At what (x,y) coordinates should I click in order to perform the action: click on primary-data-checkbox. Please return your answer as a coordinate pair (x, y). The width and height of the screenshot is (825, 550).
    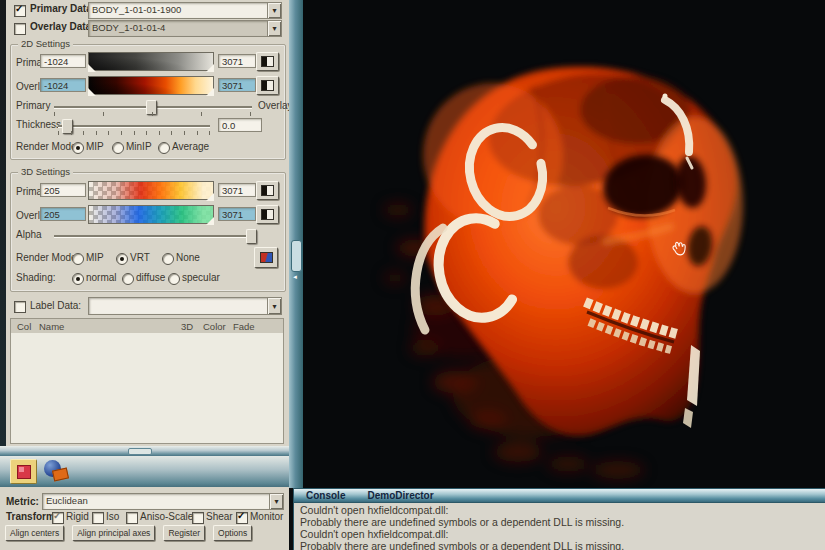
    Looking at the image, I should click on (20, 11).